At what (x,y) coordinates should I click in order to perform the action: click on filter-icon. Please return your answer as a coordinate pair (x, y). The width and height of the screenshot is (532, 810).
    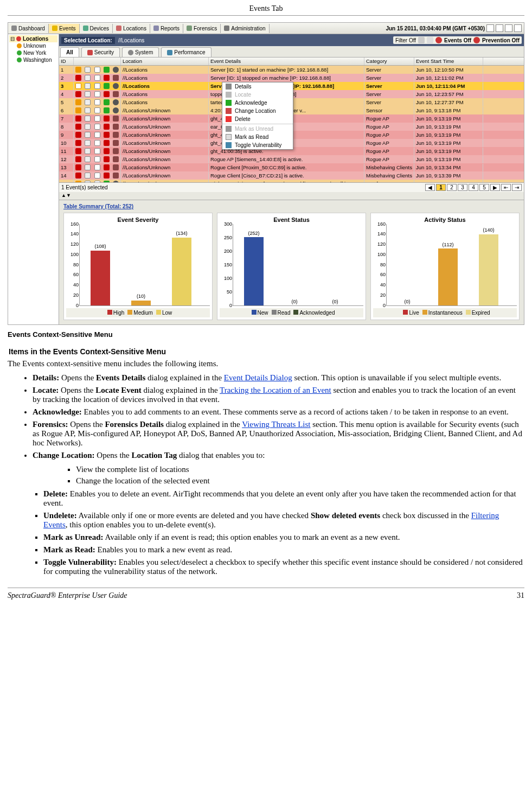
    Looking at the image, I should click on (421, 40).